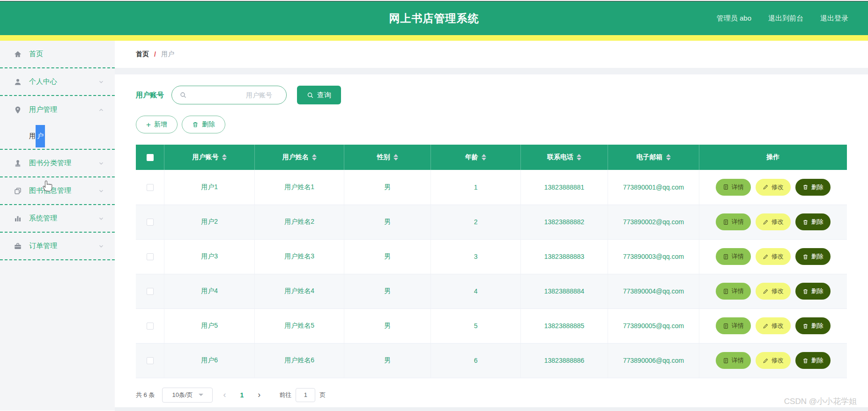 The width and height of the screenshot is (868, 411). Describe the element at coordinates (156, 125) in the screenshot. I see `add-button: + 新增` at that location.